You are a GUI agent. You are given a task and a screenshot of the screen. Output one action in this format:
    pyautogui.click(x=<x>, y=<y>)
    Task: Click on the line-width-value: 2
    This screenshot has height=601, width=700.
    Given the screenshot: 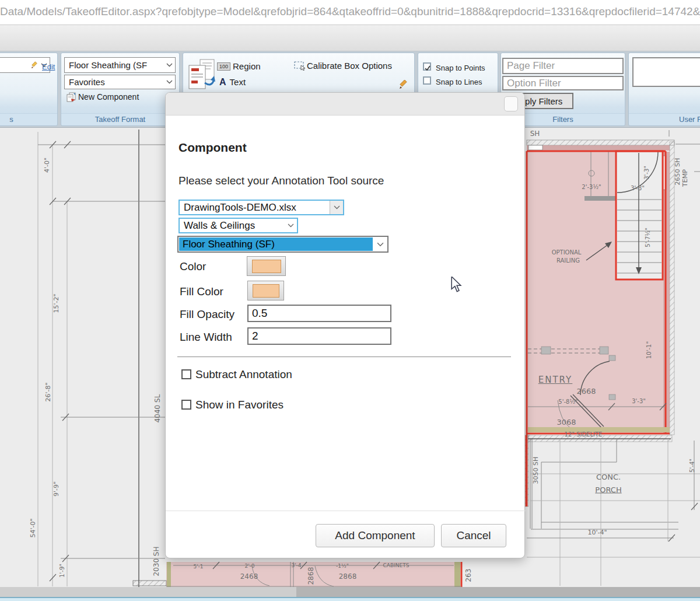 What is the action you would take?
    pyautogui.click(x=256, y=336)
    